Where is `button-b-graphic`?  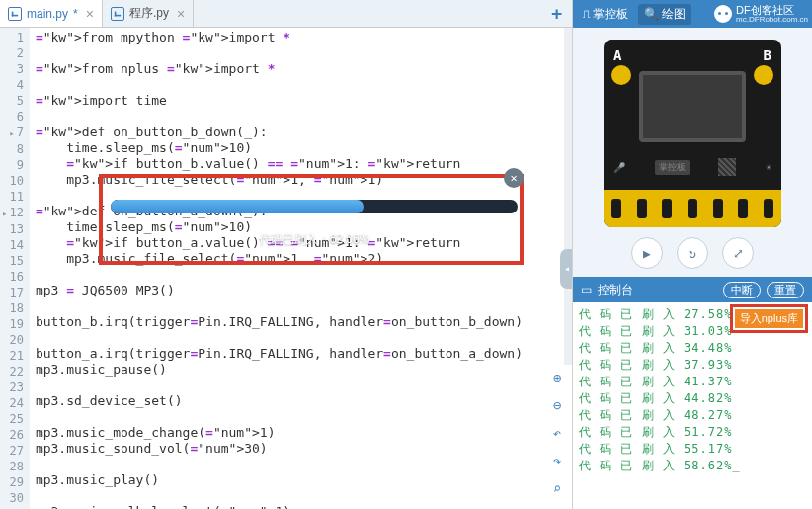
button-b-graphic is located at coordinates (764, 75).